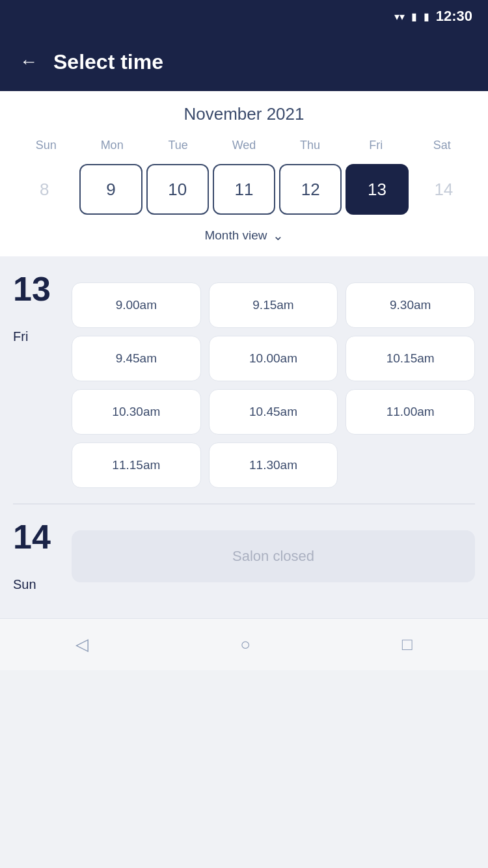 The width and height of the screenshot is (488, 868). Describe the element at coordinates (407, 644) in the screenshot. I see `recent-nav-button: □` at that location.